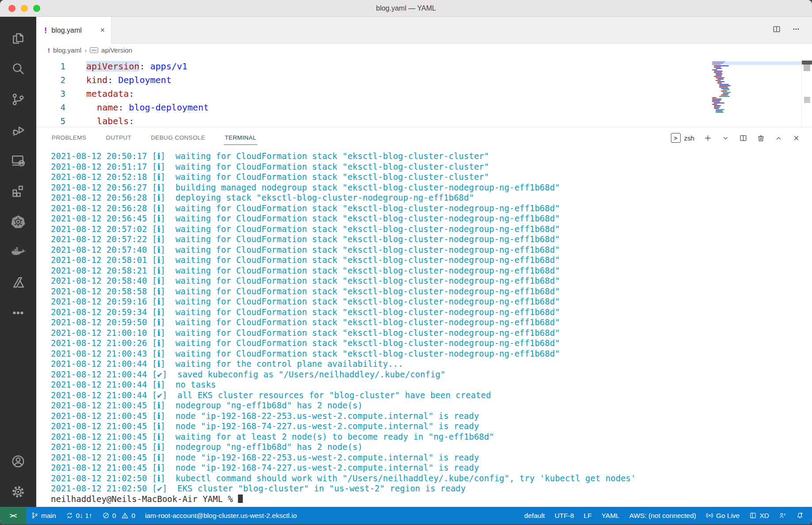  Describe the element at coordinates (807, 68) in the screenshot. I see `scrollbar-thumb` at that location.